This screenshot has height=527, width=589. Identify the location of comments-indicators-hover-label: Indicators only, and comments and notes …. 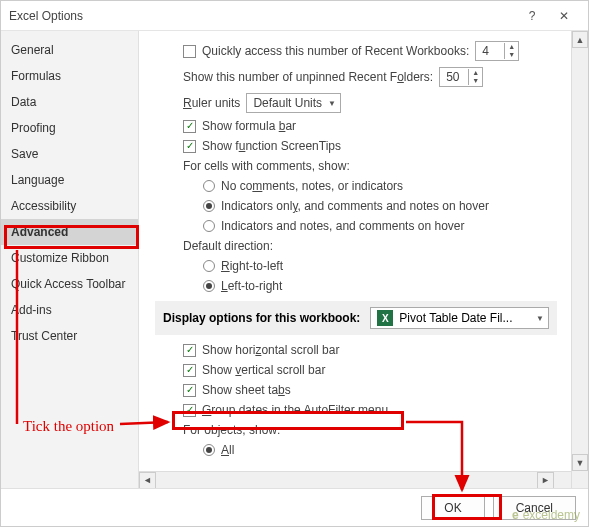
(355, 206).